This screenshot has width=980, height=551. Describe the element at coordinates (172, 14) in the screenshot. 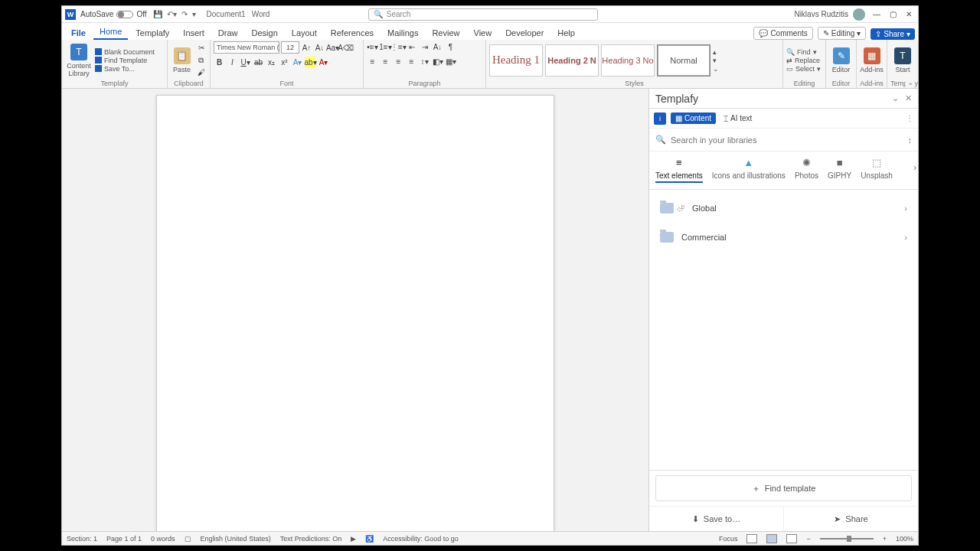

I see `undo-icon: ↶▾` at that location.